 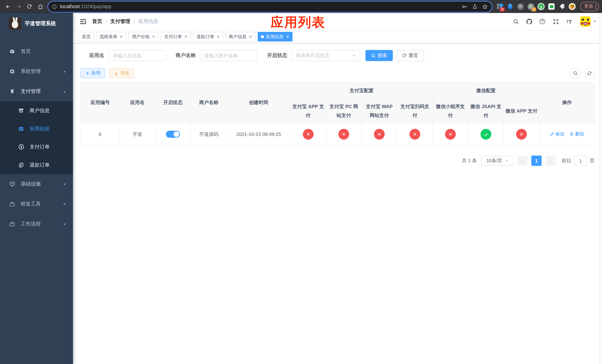 What do you see at coordinates (97, 21) in the screenshot?
I see `breadcrumb-home: 首页` at bounding box center [97, 21].